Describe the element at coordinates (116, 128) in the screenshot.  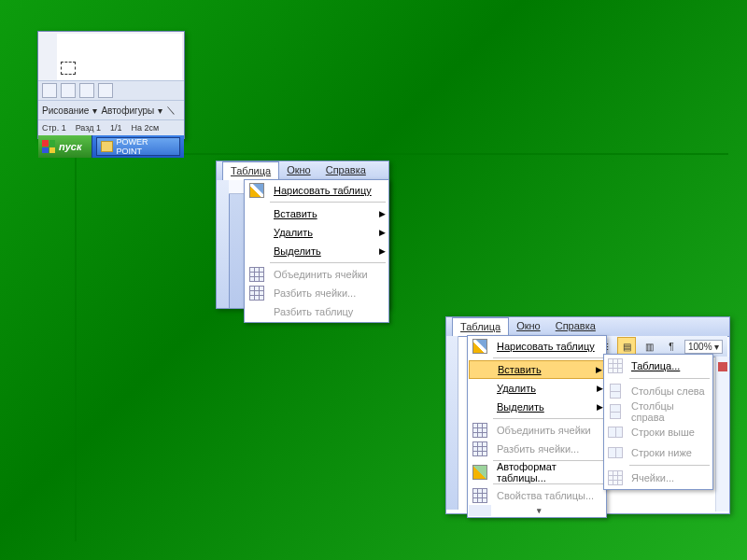
I see `status-pagecount: 1/1` at that location.